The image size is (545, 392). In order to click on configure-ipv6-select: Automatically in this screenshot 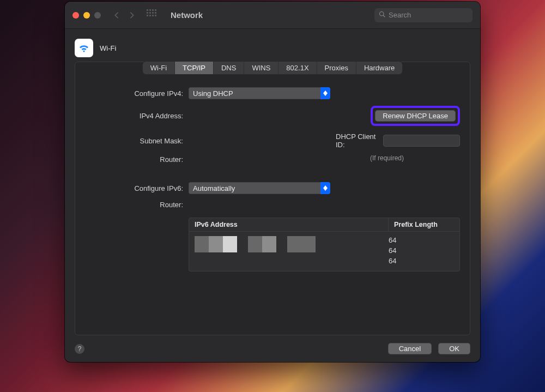, I will do `click(259, 188)`.